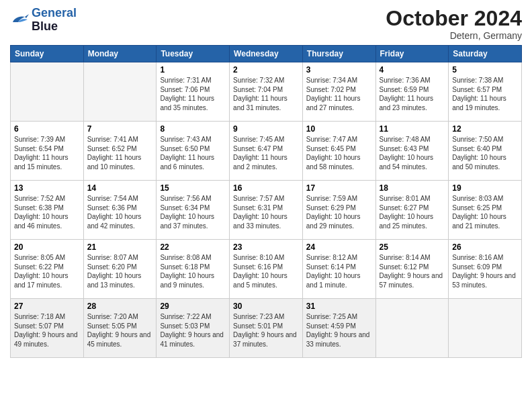 This screenshot has height=411, width=532. I want to click on calendar-cell: 4Sunrise: 7:36 AM Sunset: 6:59 PM Daylig…, so click(412, 92).